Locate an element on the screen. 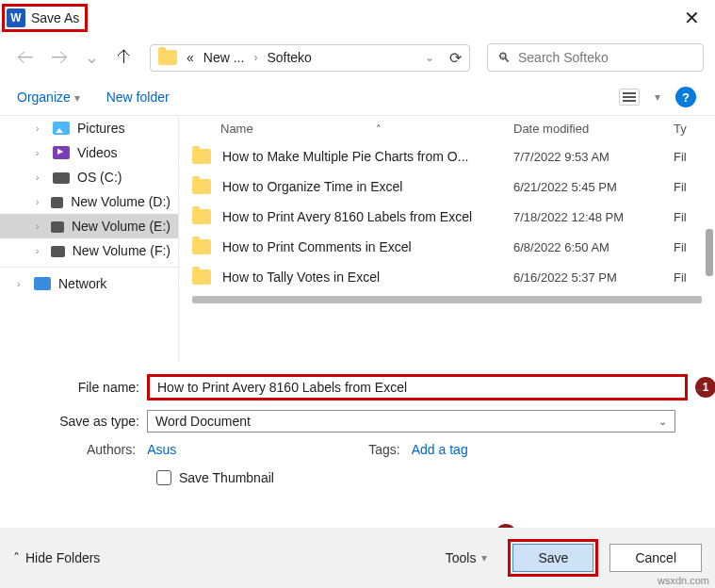 The width and height of the screenshot is (715, 588). search-placeholder: Search Softeko is located at coordinates (563, 57).